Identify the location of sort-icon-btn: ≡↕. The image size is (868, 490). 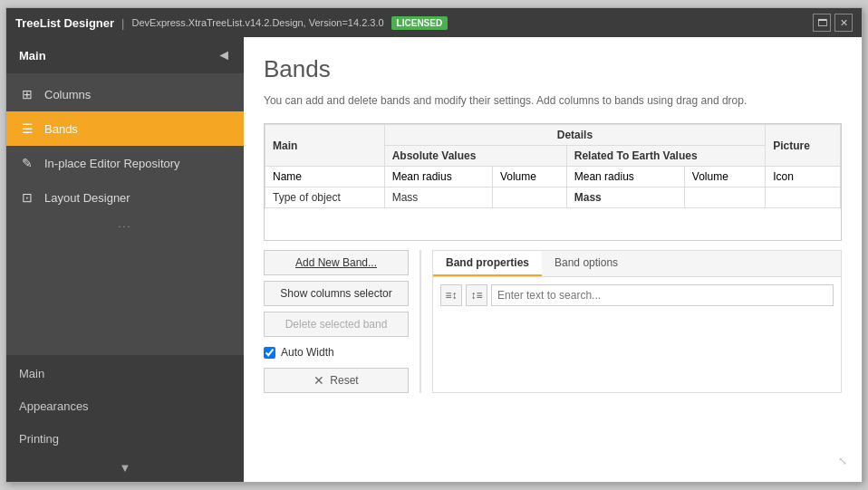
(451, 295).